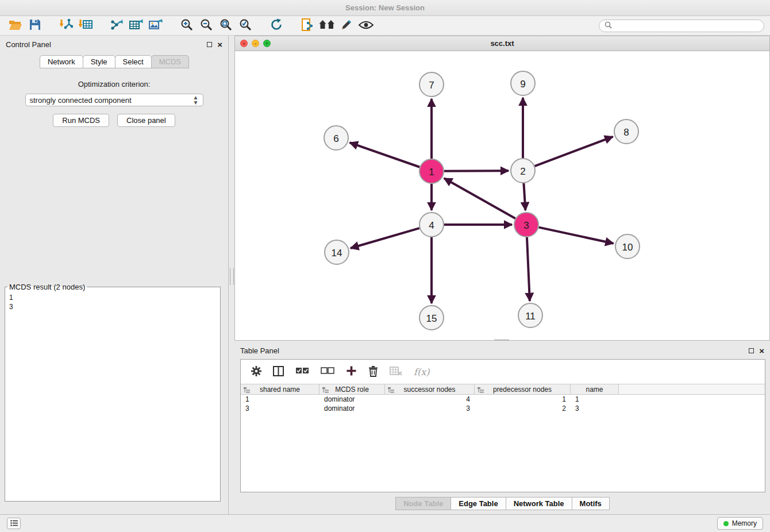 This screenshot has height=532, width=770. Describe the element at coordinates (133, 62) in the screenshot. I see `tab-select: Select` at that location.